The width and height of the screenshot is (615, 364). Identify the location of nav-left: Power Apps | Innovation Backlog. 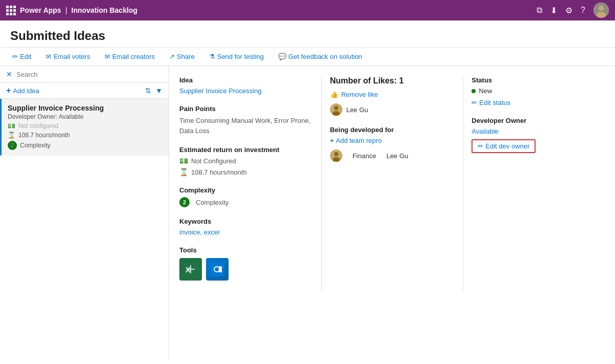
(72, 10).